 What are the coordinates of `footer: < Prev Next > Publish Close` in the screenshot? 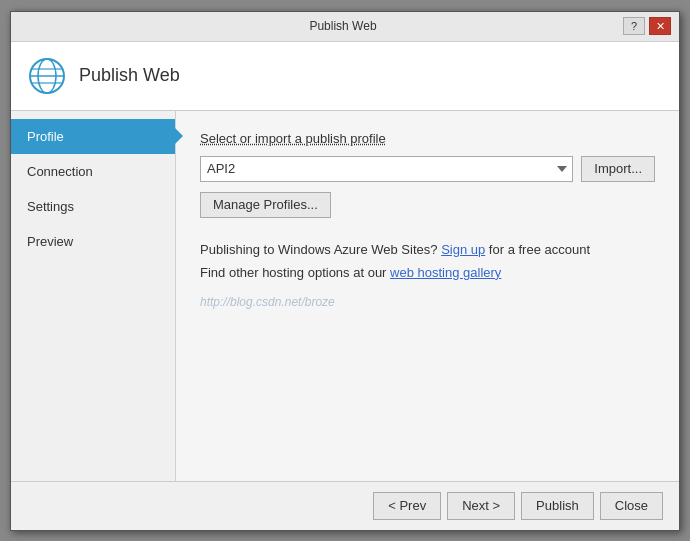 It's located at (345, 506).